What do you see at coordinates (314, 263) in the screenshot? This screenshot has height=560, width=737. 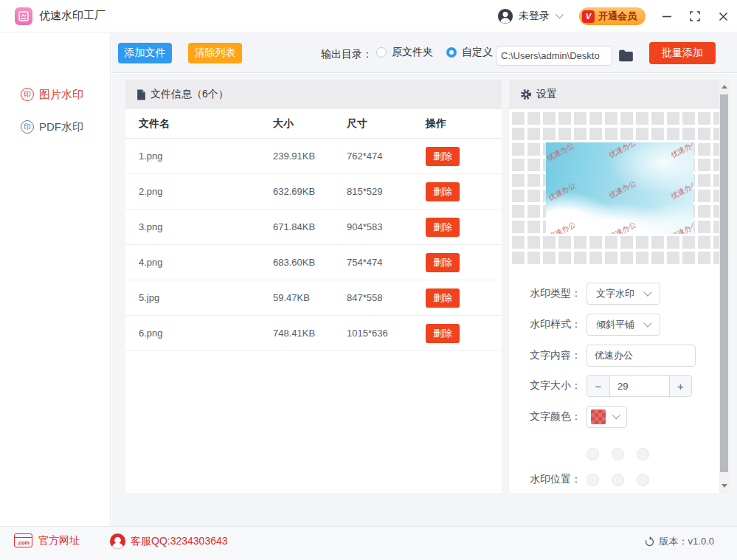 I see `table-row: 4.png 683.60KB 754*474 删除` at bounding box center [314, 263].